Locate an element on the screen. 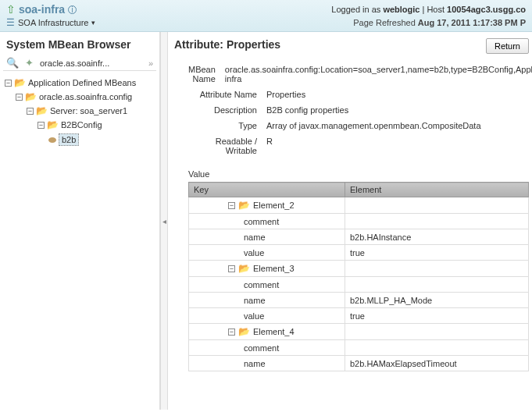  splitter-handle-icon: ◂ is located at coordinates (164, 222).